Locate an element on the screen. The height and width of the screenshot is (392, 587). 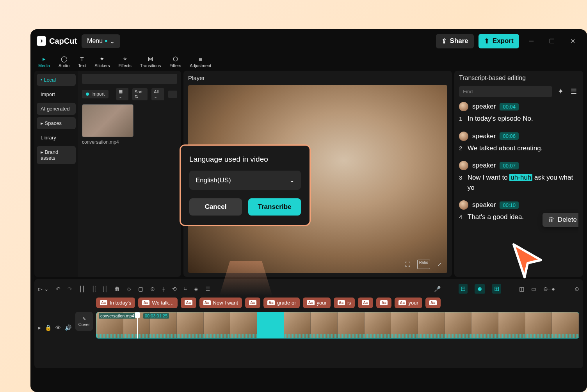
eye-icon: 👁 is located at coordinates (58, 328).